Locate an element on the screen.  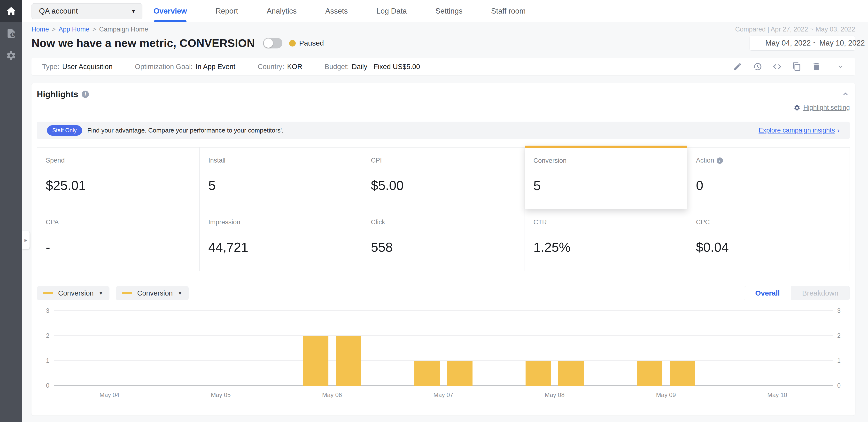
chevron-right-icon: › is located at coordinates (838, 130).